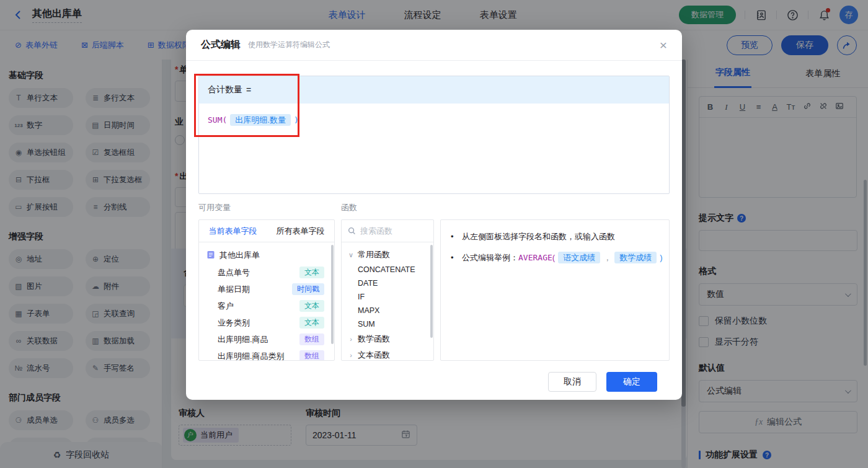 The height and width of the screenshot is (468, 868). I want to click on variable-type-tag: 时间戳, so click(308, 289).